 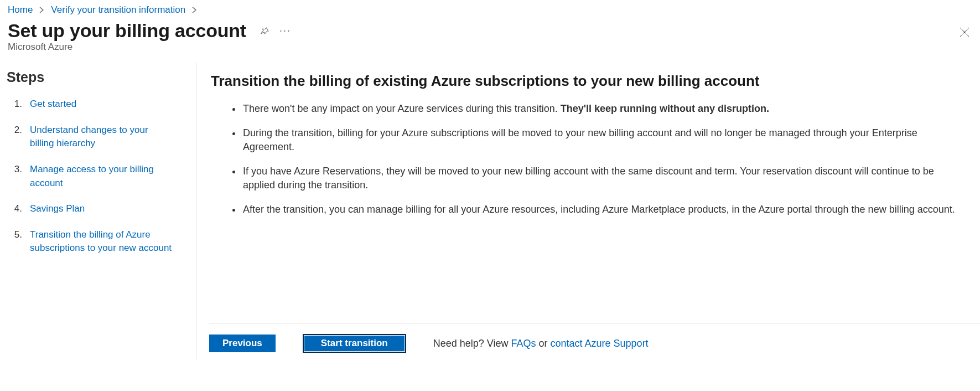 What do you see at coordinates (490, 8) in the screenshot?
I see `breadcrumb: Home Verify your transition information` at bounding box center [490, 8].